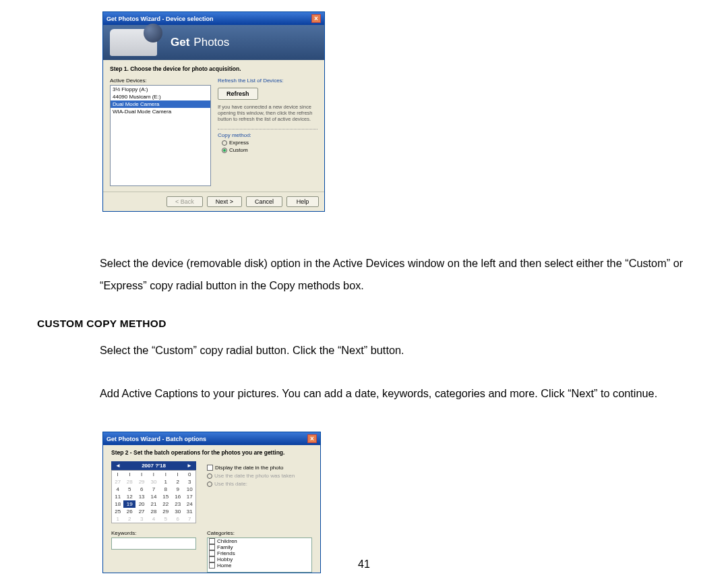 Image resolution: width=728 pixels, height=582 pixels. I want to click on help-button: Help, so click(303, 202).